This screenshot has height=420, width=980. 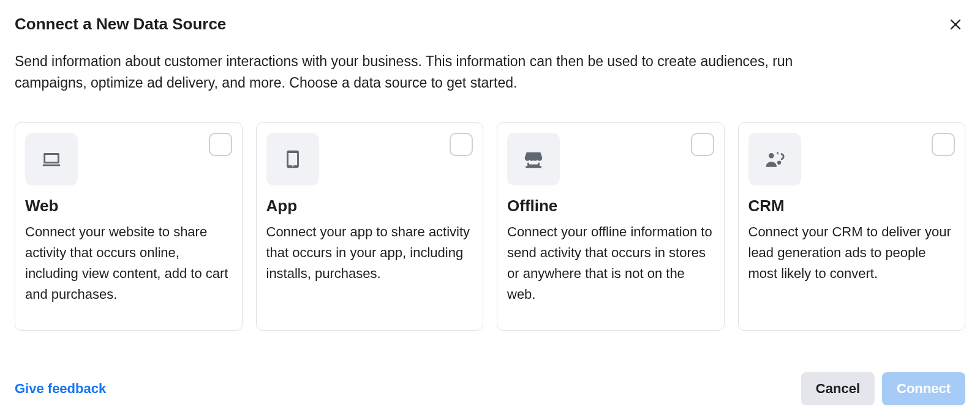 I want to click on option-description: Connect your app to share activity that …, so click(x=370, y=253).